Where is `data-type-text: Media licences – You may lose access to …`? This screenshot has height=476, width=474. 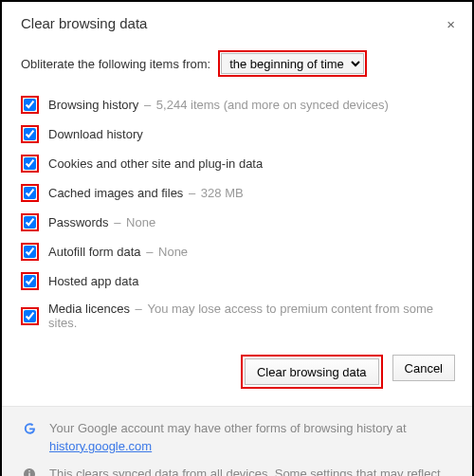
data-type-text: Media licences – You may lose access to … is located at coordinates (250, 316).